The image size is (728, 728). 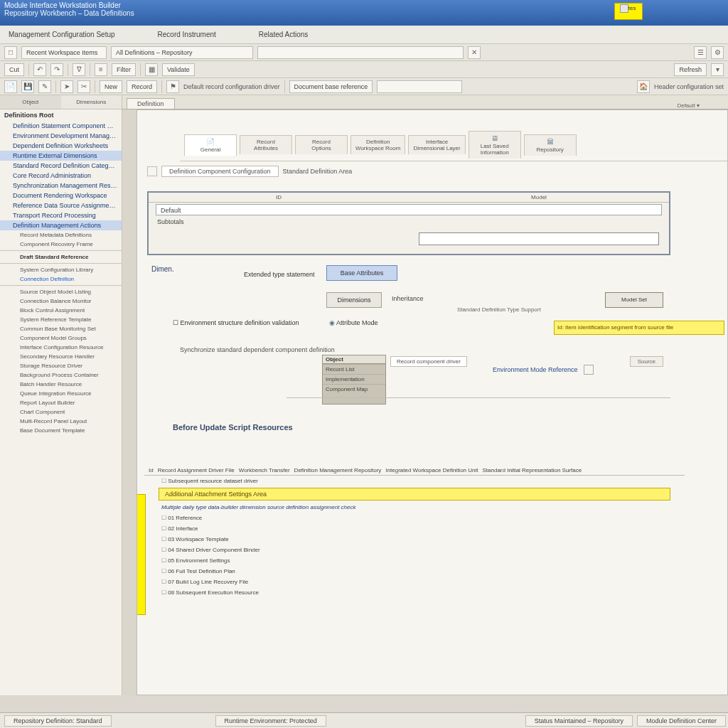 What do you see at coordinates (354, 300) in the screenshot?
I see `dimensions-button: Dimensions` at bounding box center [354, 300].